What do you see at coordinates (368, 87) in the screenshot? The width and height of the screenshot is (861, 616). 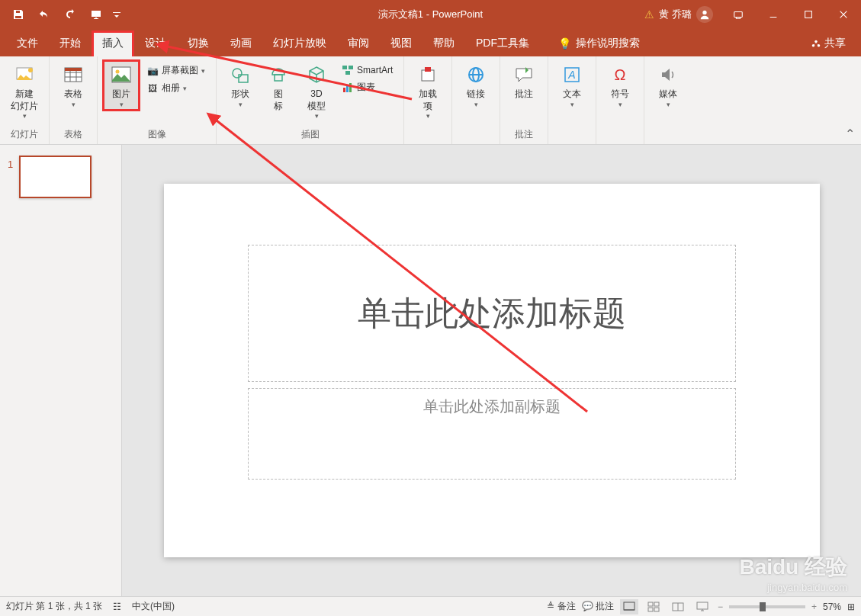 I see `chart-button: 图表` at bounding box center [368, 87].